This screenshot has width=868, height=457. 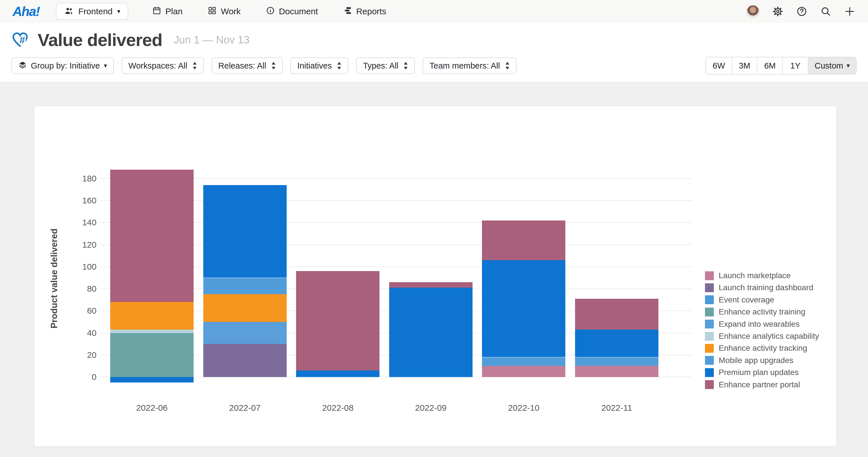 What do you see at coordinates (759, 373) in the screenshot?
I see `legend-label: Premium plan updates` at bounding box center [759, 373].